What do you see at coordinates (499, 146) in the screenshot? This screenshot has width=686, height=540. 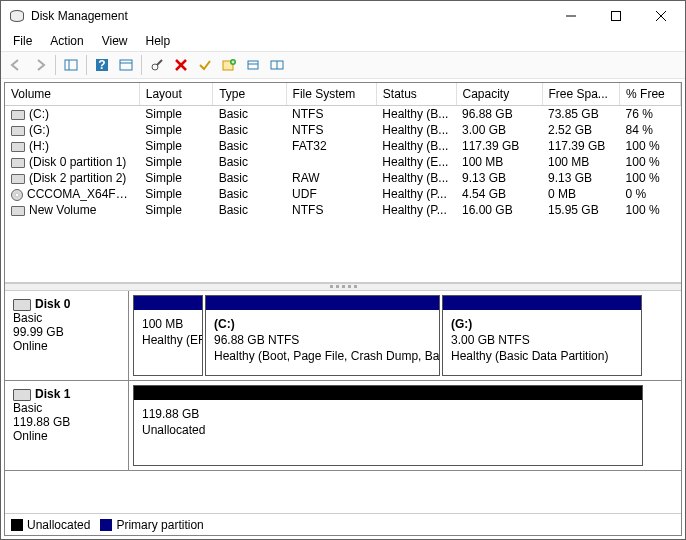 I see `volume-capacity: 117.39 GB` at bounding box center [499, 146].